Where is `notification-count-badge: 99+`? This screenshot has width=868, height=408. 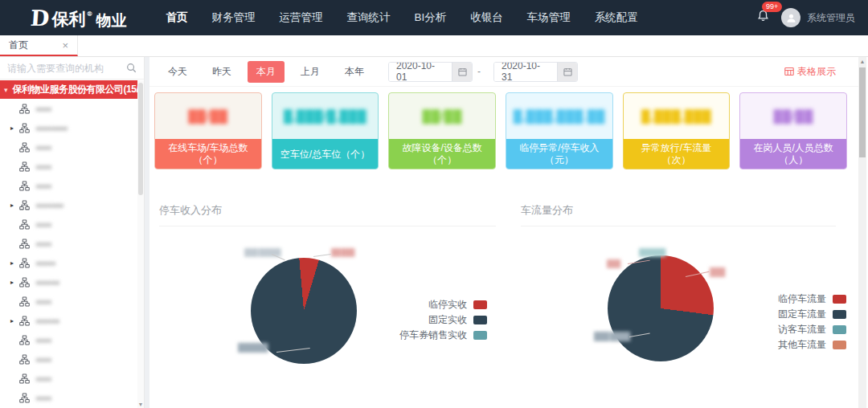
notification-count-badge: 99+ is located at coordinates (772, 6).